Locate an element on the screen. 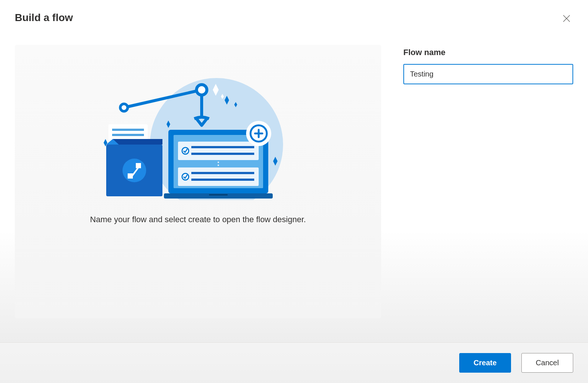  flow-name-label: Flow name is located at coordinates (488, 52).